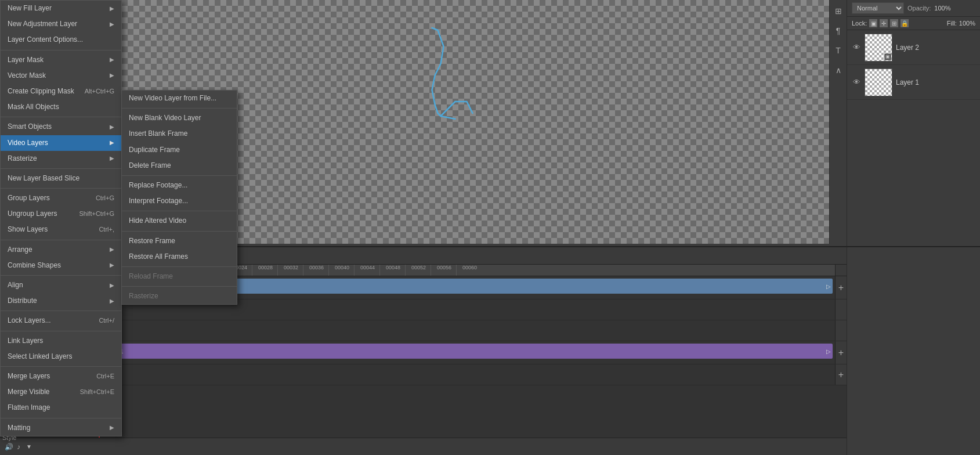 The image size is (980, 455). Describe the element at coordinates (424, 331) in the screenshot. I see `track-row-empty1` at that location.